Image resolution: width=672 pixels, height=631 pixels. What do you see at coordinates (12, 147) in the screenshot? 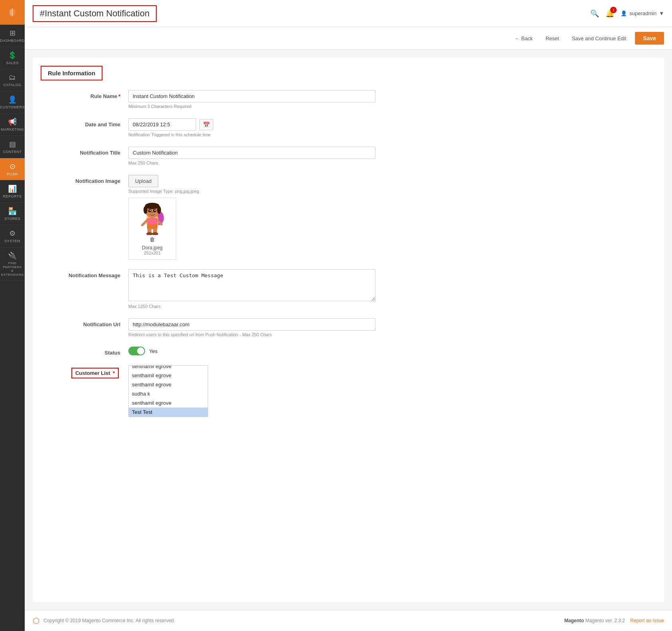
I see `sidebar-item-content: ▤ CONTENT` at bounding box center [12, 147].